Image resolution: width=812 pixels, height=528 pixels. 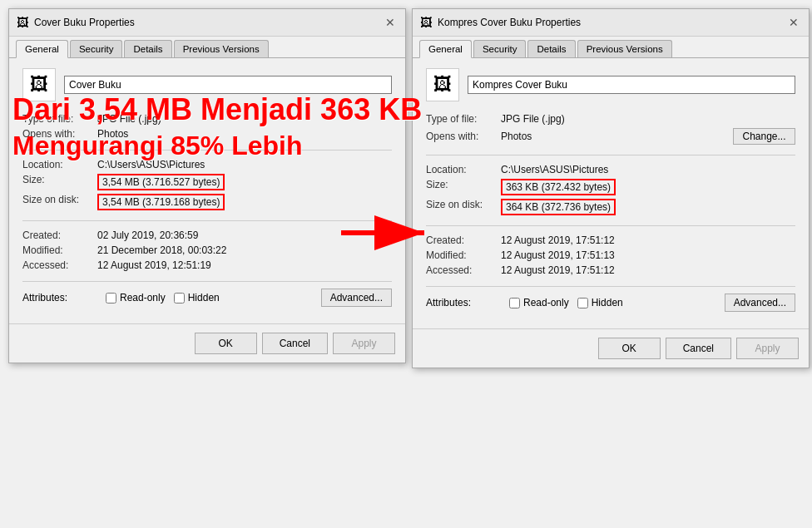 I want to click on right-readonly-label: Read-only, so click(x=546, y=303).